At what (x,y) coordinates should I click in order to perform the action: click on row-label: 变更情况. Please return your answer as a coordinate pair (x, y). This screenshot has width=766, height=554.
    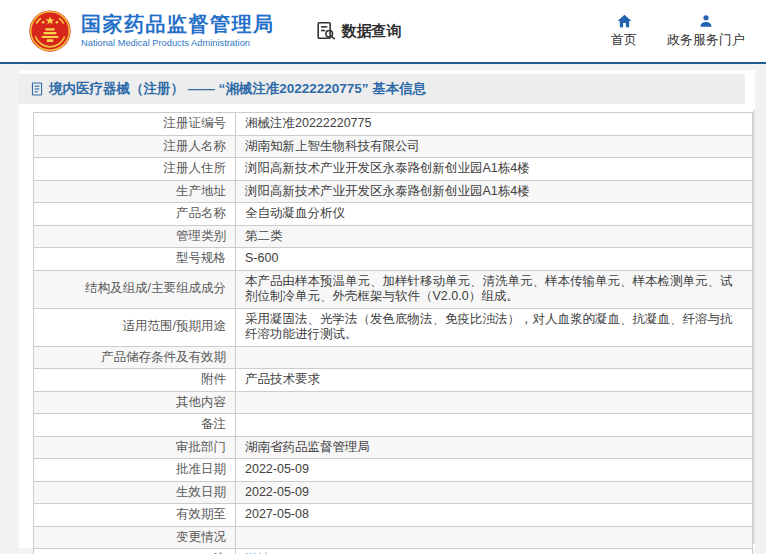
    Looking at the image, I should click on (201, 538).